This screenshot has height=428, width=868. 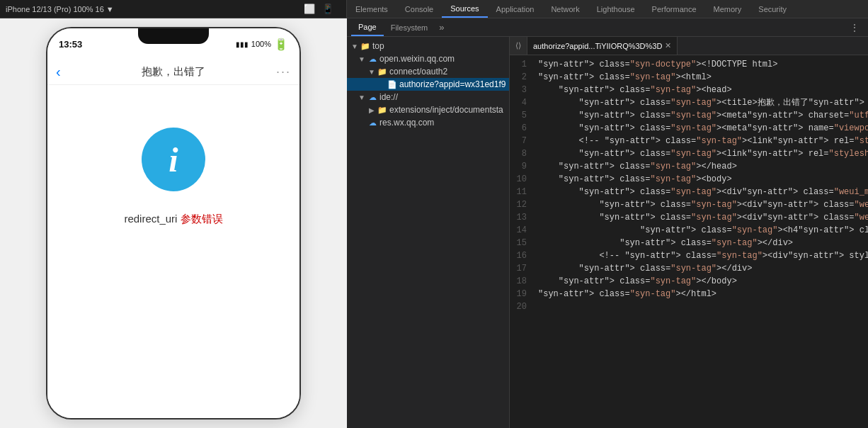 I want to click on devtools-tabs: Elements Console Sources Application Net…, so click(x=571, y=9).